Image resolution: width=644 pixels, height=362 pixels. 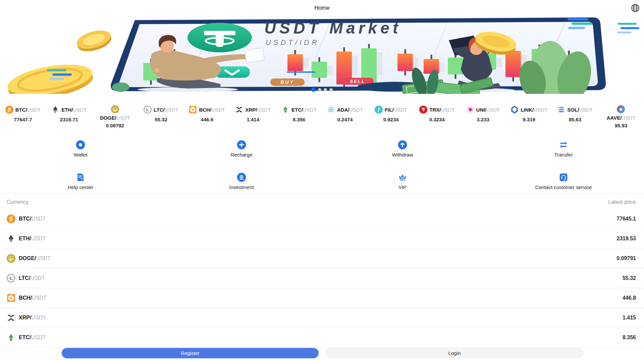 I want to click on fil-icon: ƒ, so click(x=379, y=110).